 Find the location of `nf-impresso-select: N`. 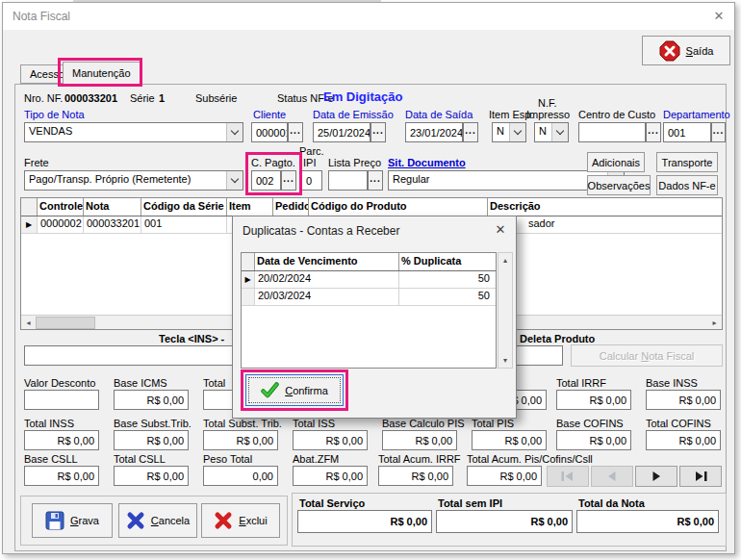

nf-impresso-select: N is located at coordinates (551, 133).